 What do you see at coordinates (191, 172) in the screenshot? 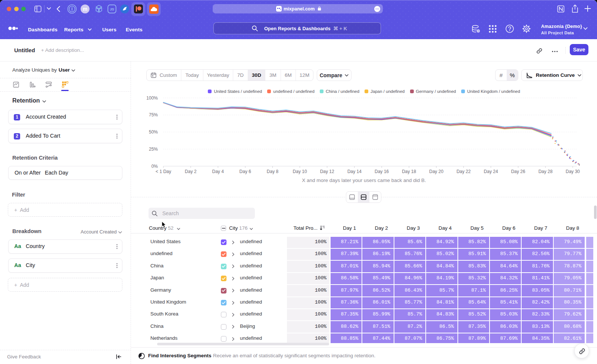
I see `svg-text: Day 2` at bounding box center [191, 172].